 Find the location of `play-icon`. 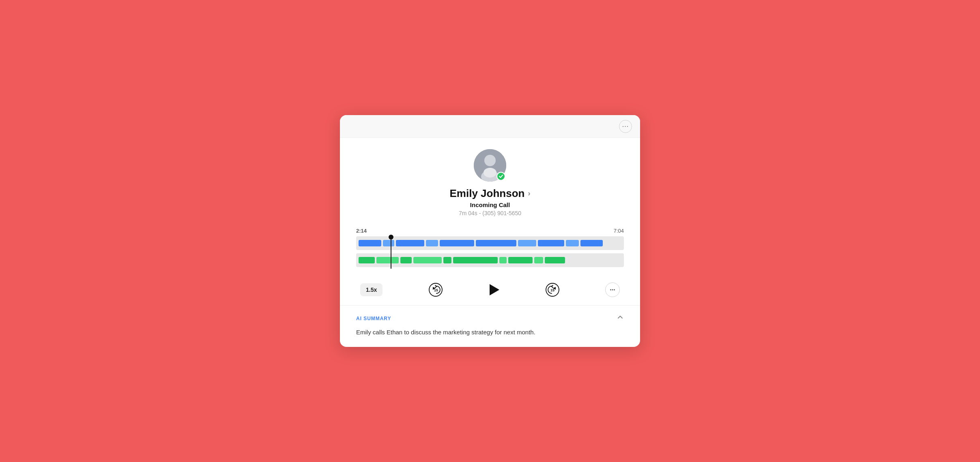

play-icon is located at coordinates (494, 290).